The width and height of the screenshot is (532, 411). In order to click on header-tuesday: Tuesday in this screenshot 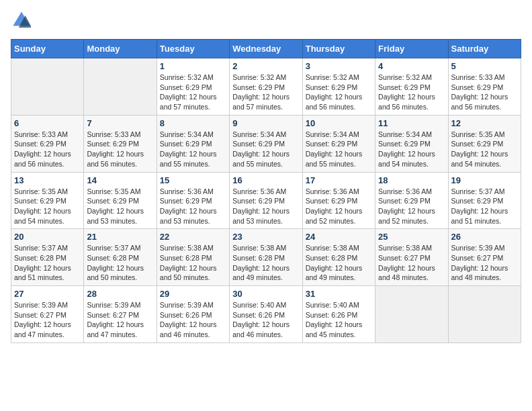, I will do `click(193, 49)`.